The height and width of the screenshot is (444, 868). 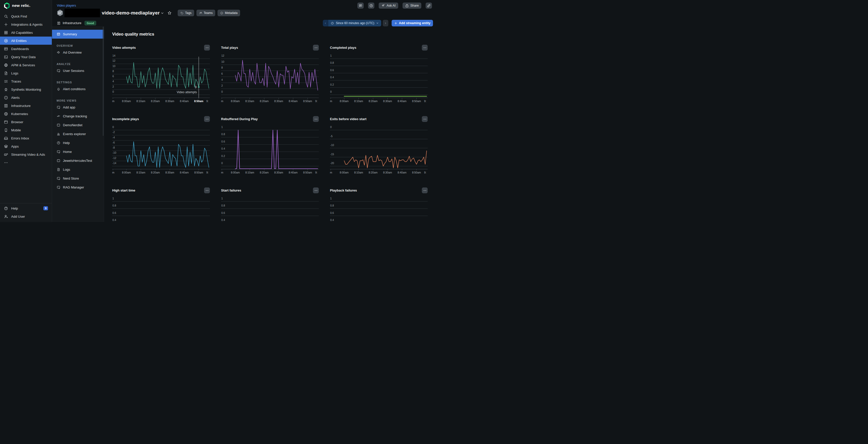 I want to click on tag-icon, so click(x=182, y=13).